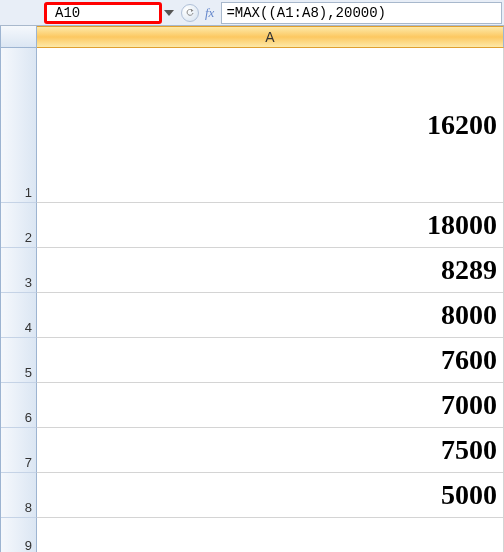  Describe the element at coordinates (19, 126) in the screenshot. I see `row-header-1: 1` at that location.